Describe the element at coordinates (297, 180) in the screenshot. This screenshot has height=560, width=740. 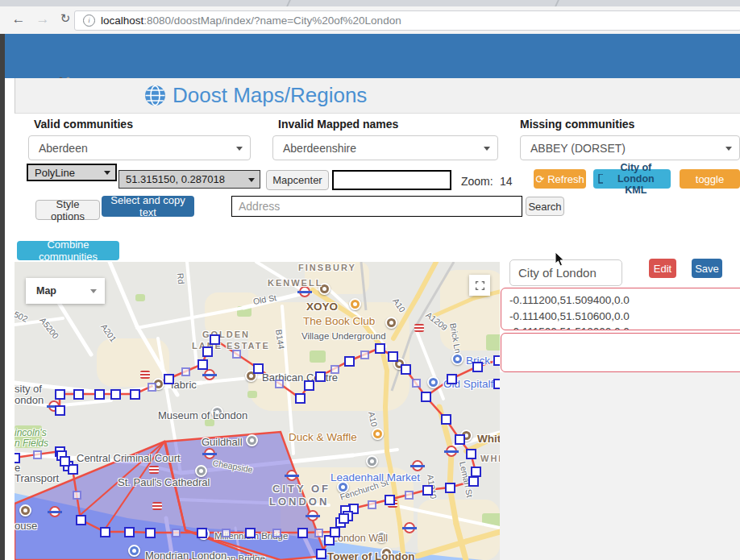
I see `mapcenter-button: Mapcenter` at that location.